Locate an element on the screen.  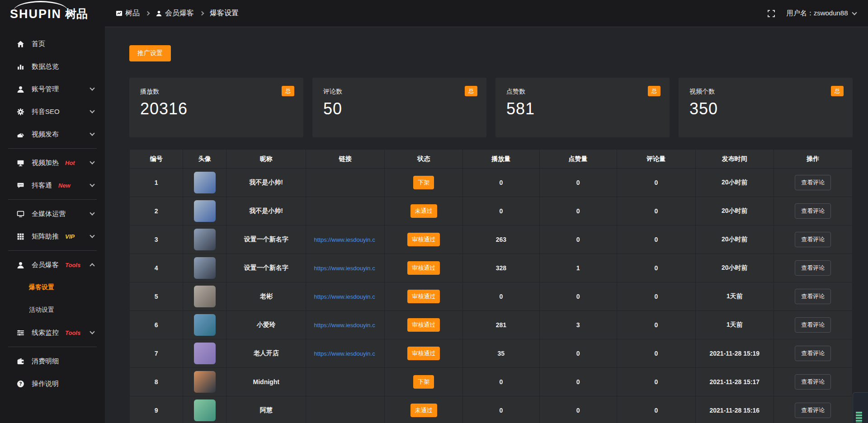
user-menu: 用户名：zswodun88 is located at coordinates (821, 14).